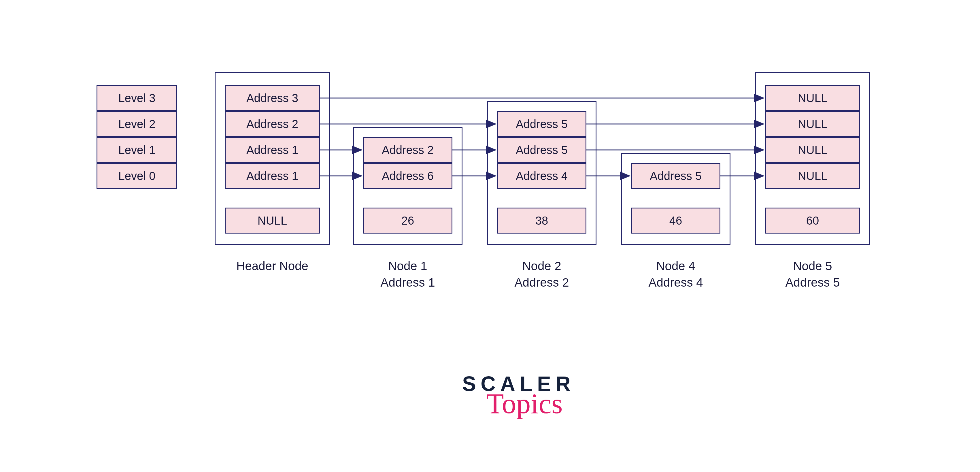  What do you see at coordinates (676, 274) in the screenshot?
I see `node4-caption: Node 4 Address 4` at bounding box center [676, 274].